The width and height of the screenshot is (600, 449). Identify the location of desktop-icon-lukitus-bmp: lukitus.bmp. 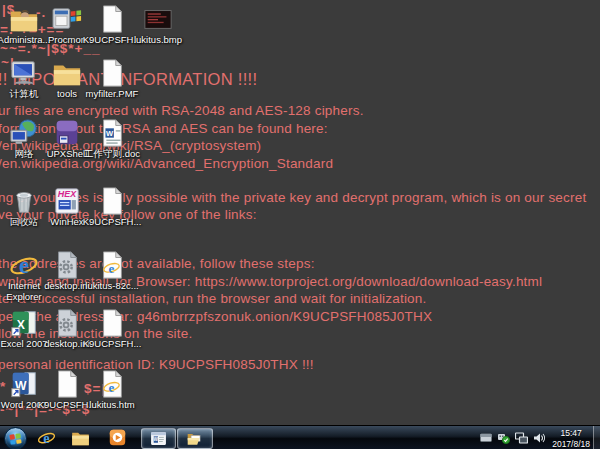
(158, 25).